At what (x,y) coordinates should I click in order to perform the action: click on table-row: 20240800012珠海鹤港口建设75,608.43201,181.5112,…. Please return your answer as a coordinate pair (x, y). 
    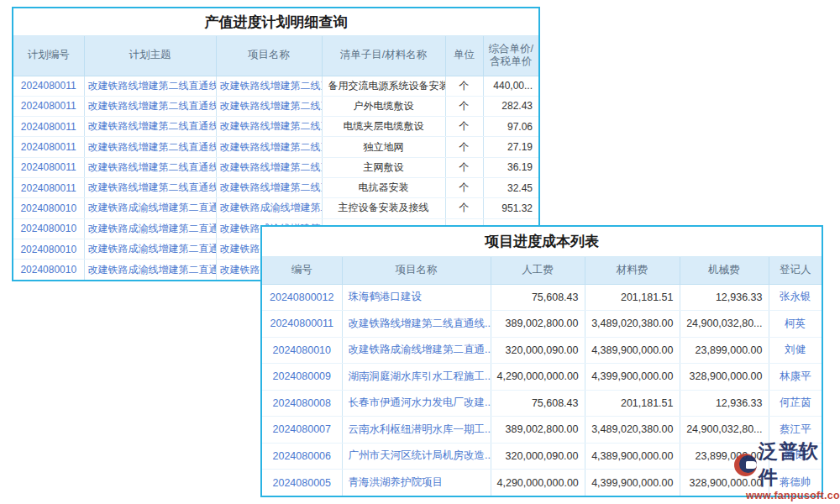
    Looking at the image, I should click on (542, 297).